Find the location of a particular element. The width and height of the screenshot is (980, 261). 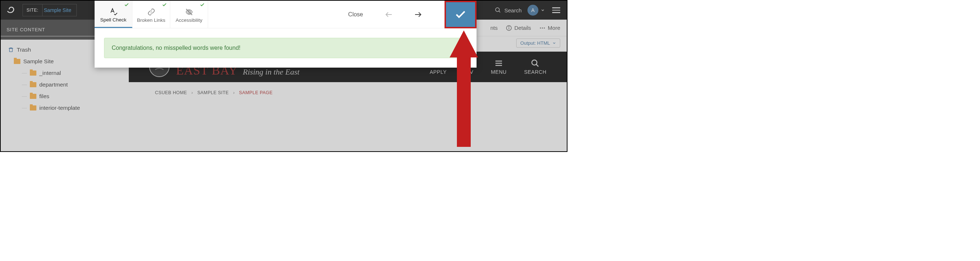

site-name: Sample Site is located at coordinates (59, 10).